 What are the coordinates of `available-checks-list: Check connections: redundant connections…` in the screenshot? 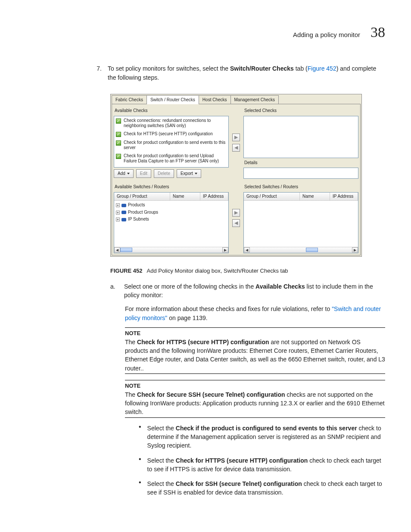 It's located at (171, 142).